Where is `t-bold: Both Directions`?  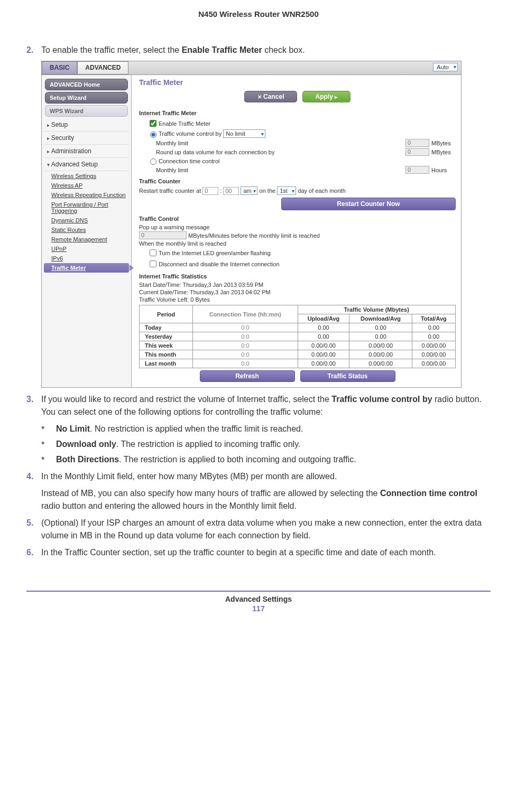
t-bold: Both Directions is located at coordinates (88, 460).